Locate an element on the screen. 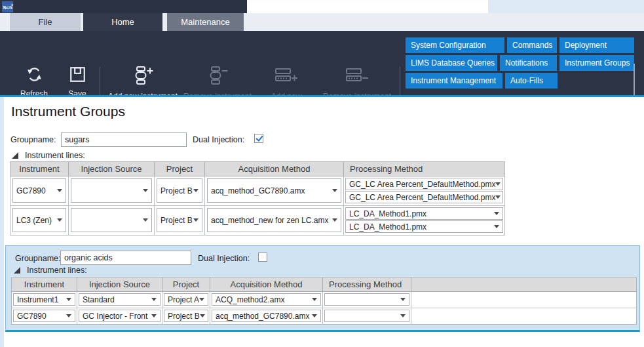  titlebar: Sch ✦ is located at coordinates (123, 7).